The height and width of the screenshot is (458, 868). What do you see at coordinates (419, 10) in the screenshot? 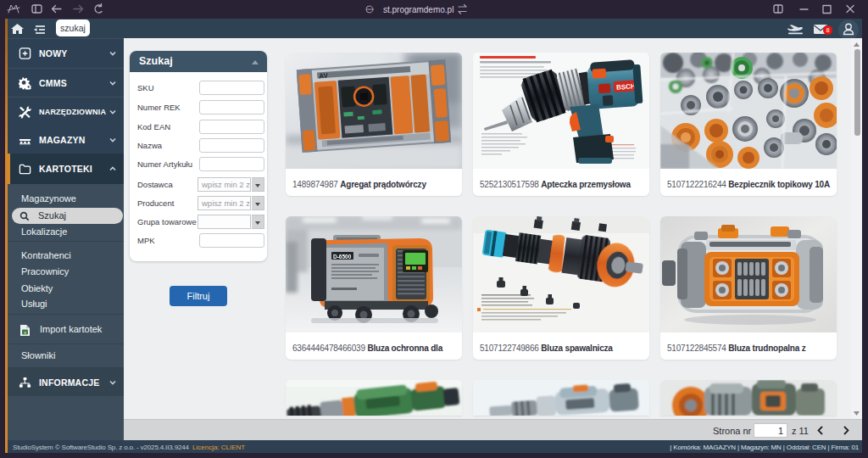
I see `svg-text: st.programdemo.pl` at bounding box center [419, 10].